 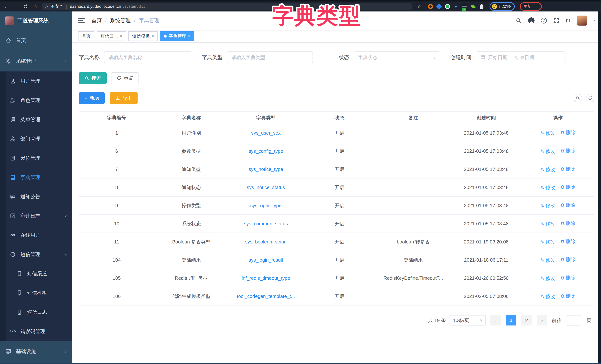 I want to click on page-size-select: 10条/页∨, so click(x=468, y=320).